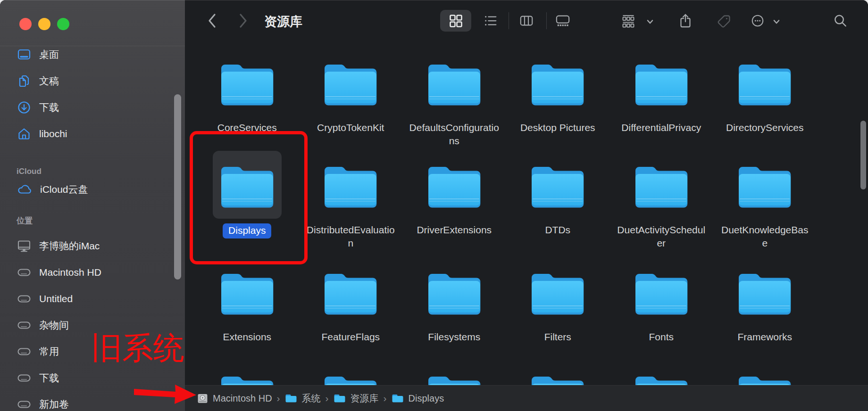 The width and height of the screenshot is (868, 411). I want to click on folder-label: Extensions, so click(247, 337).